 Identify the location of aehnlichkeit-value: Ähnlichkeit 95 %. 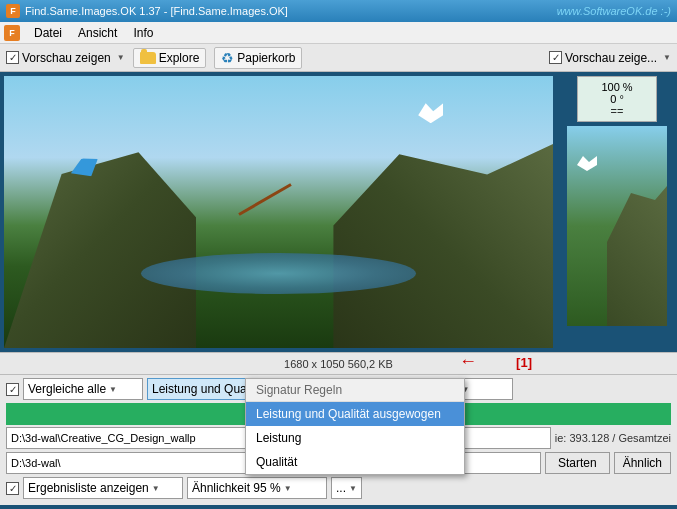
(236, 488).